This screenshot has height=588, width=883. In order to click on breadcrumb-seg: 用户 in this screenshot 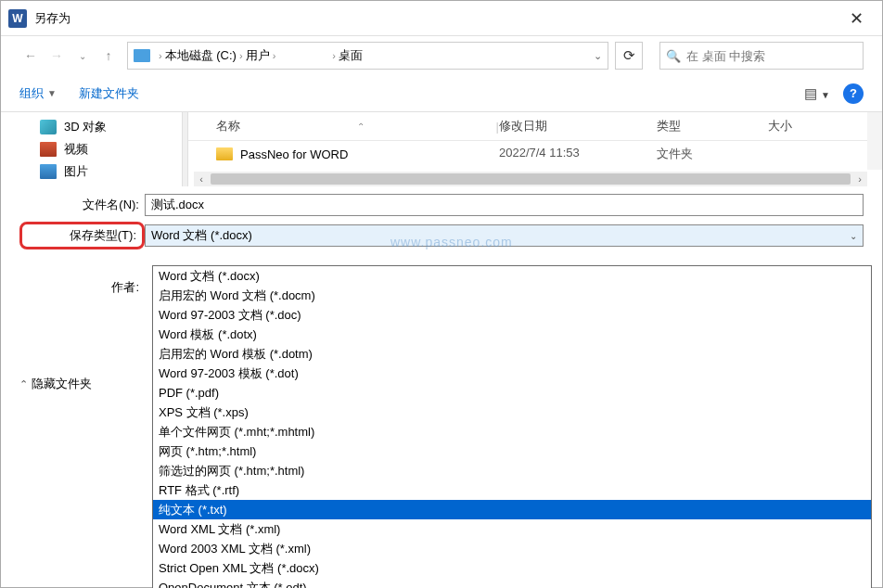, I will do `click(258, 56)`.